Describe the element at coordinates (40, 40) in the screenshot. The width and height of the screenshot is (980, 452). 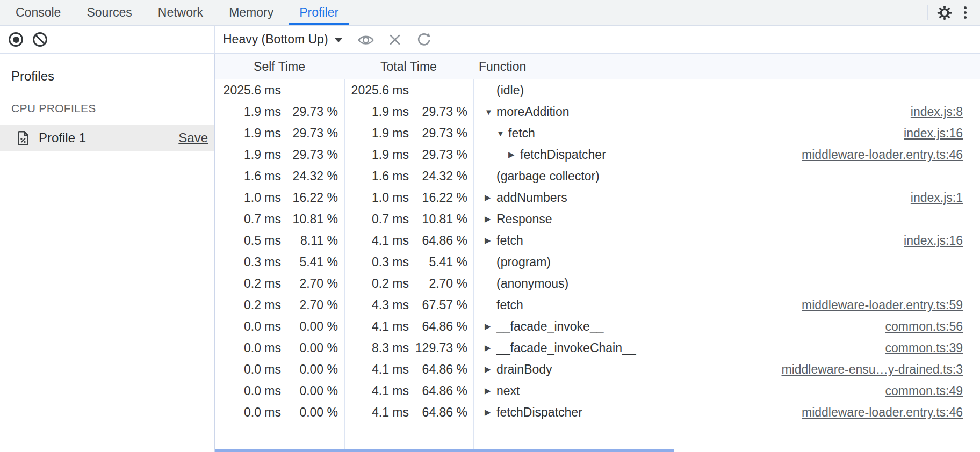
I see `clear-profiles-button` at that location.